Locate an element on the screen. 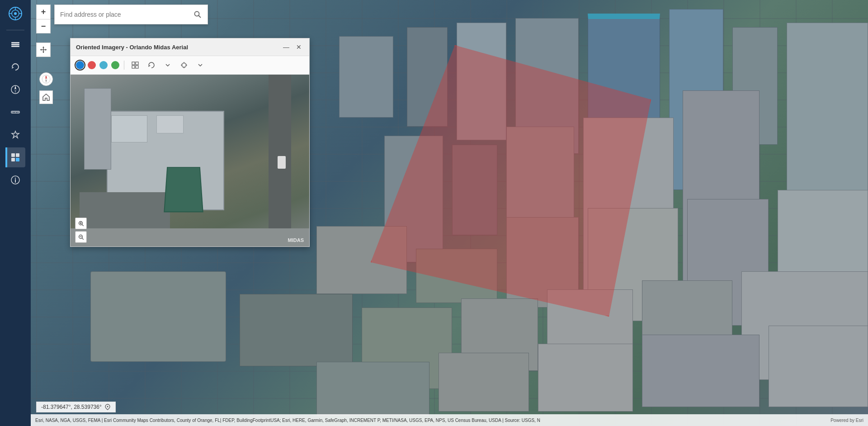 The width and height of the screenshot is (868, 426). sidebar-item-info is located at coordinates (15, 180).